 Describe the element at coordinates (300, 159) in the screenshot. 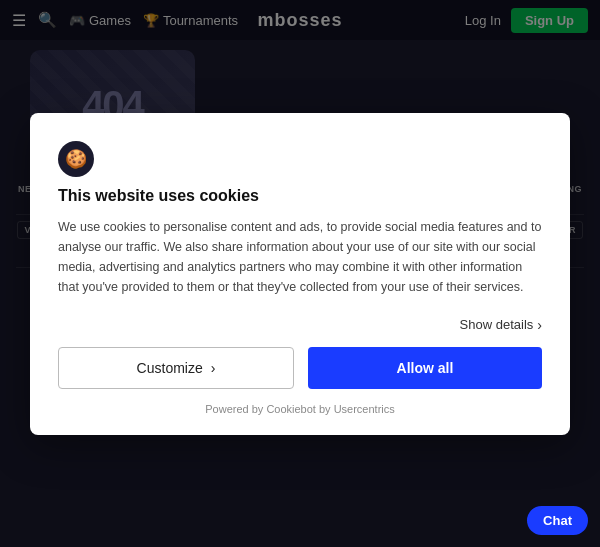

I see `cookie-logo` at that location.